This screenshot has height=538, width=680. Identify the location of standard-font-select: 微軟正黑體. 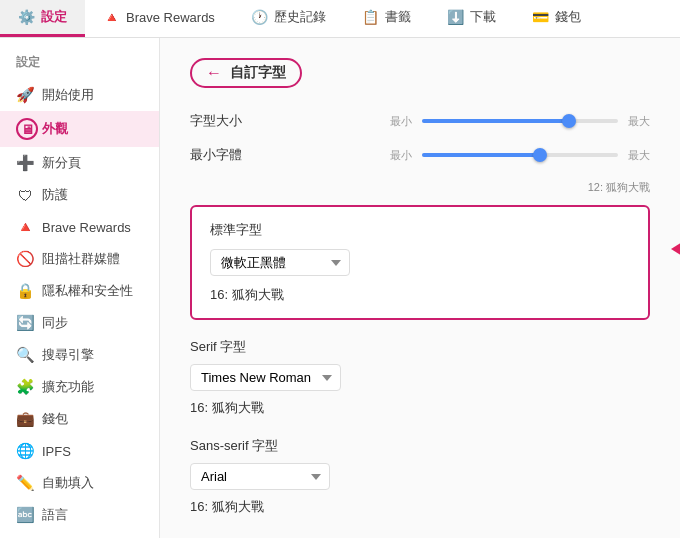
(280, 262).